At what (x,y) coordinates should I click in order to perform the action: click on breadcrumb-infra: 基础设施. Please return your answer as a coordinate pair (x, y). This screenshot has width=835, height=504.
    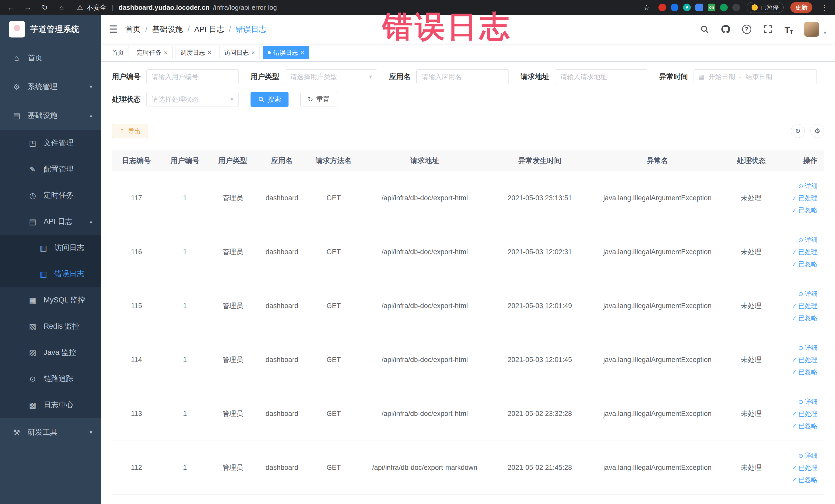
    Looking at the image, I should click on (167, 29).